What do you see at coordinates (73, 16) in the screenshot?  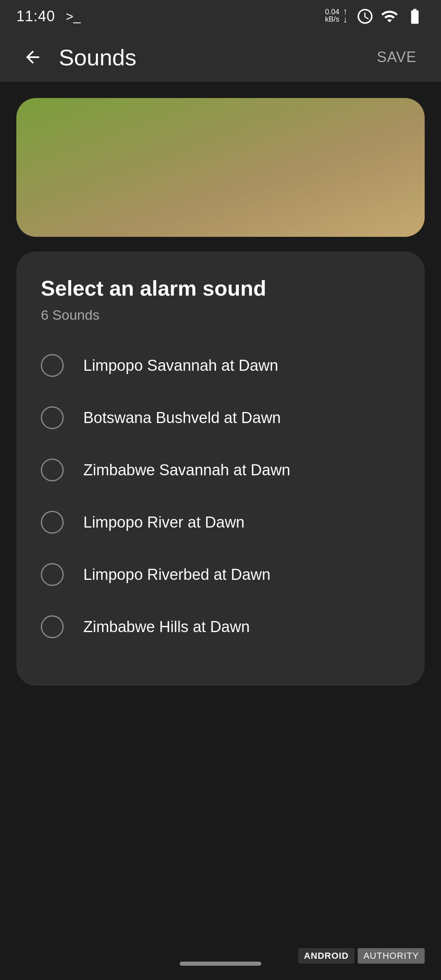 I see `status-terminal: >_` at bounding box center [73, 16].